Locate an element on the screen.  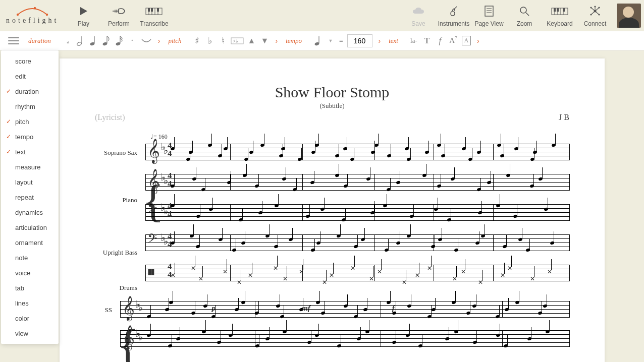
tempo-dropdown-icon: ▼ is located at coordinates (331, 41).